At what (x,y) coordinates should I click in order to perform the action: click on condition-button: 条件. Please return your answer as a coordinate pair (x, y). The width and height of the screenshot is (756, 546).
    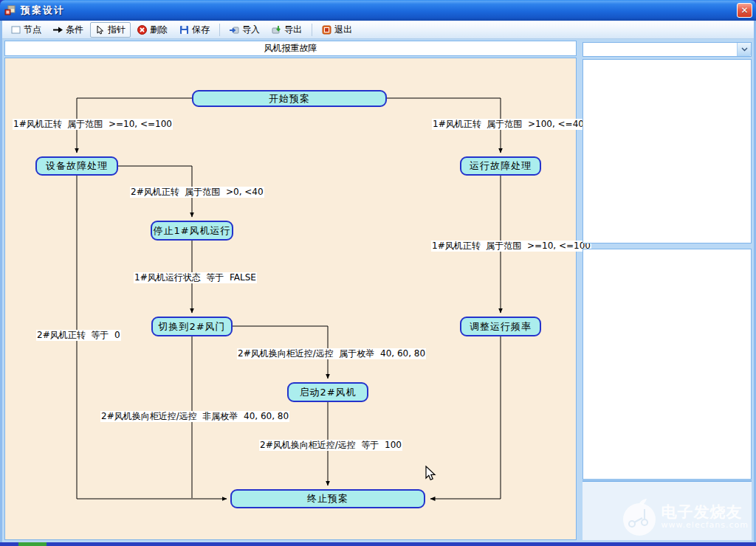
    Looking at the image, I should click on (68, 30).